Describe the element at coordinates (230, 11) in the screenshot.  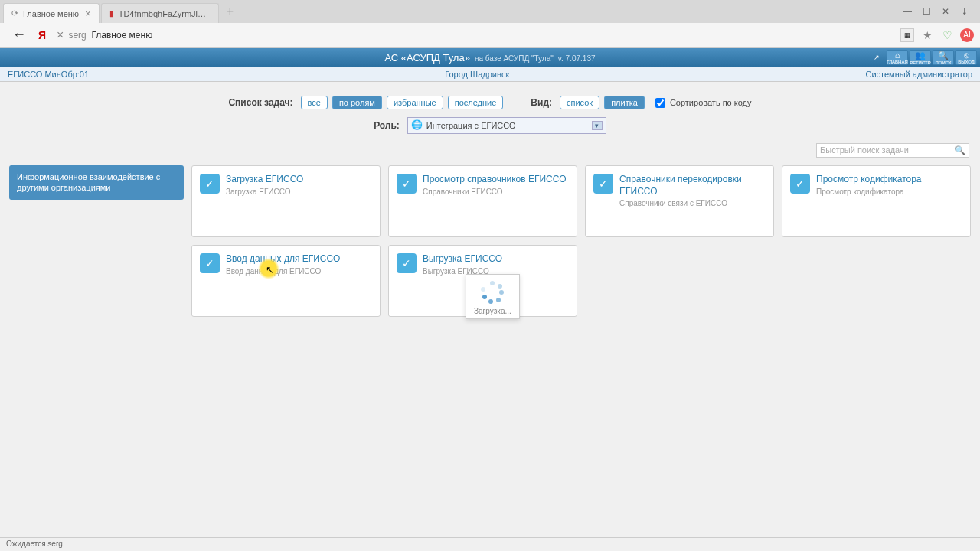
I see `new-tab-button: +` at that location.